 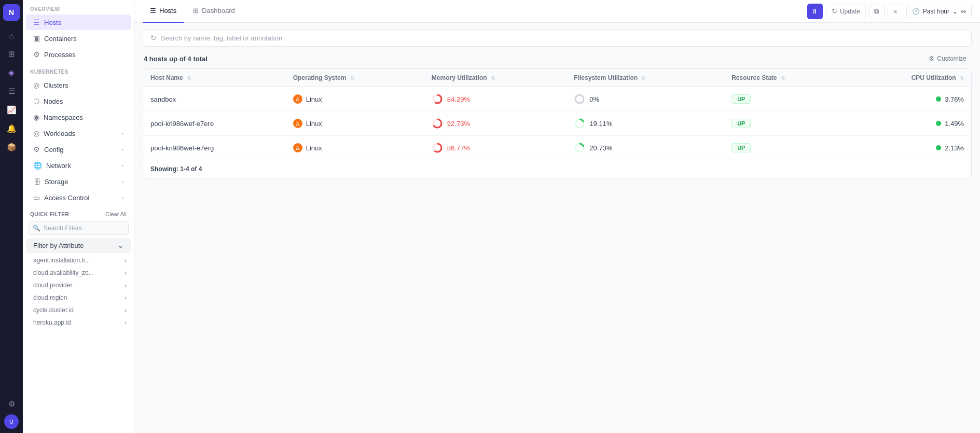 What do you see at coordinates (59, 134) in the screenshot?
I see `sidebar-item-workloads-label: Workloads` at bounding box center [59, 134].